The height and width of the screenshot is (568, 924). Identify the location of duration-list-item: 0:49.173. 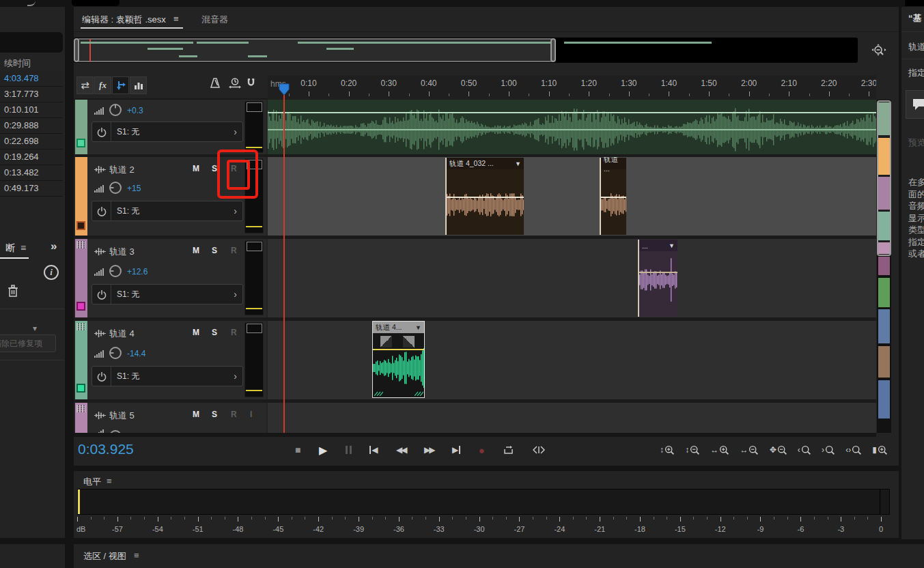
(31, 188).